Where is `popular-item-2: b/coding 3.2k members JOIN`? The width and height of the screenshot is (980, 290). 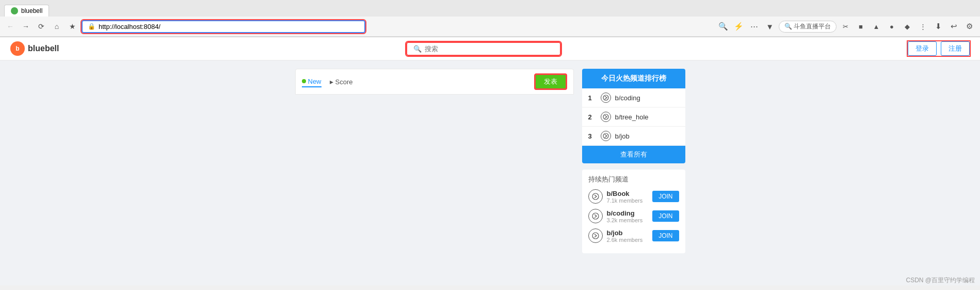
popular-item-2: b/coding 3.2k members JOIN is located at coordinates (634, 216).